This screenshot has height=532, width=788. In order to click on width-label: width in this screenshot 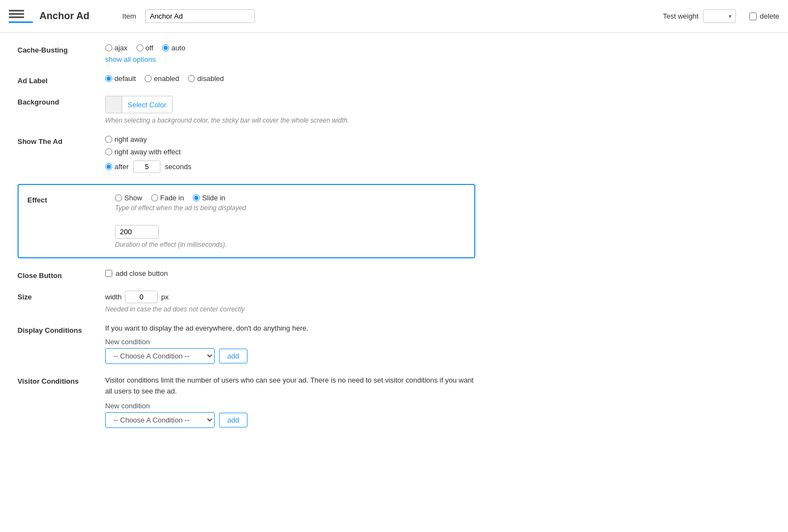, I will do `click(113, 297)`.